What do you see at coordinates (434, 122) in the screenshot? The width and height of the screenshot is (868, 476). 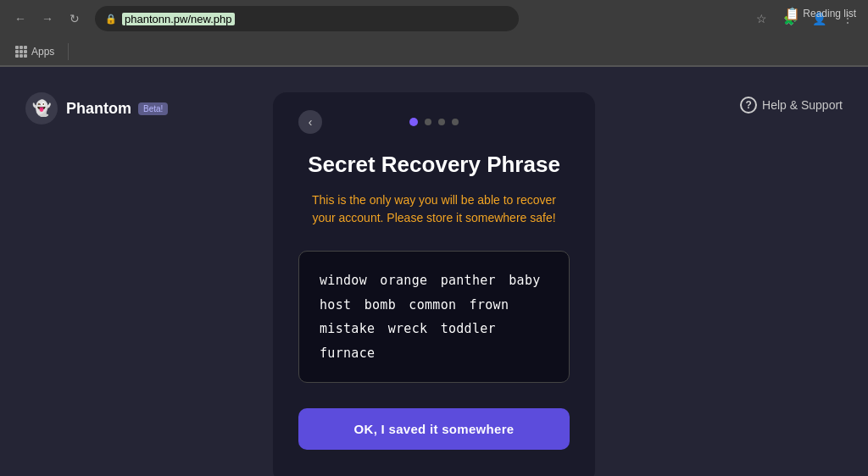 I see `card-navigation: ‹` at bounding box center [434, 122].